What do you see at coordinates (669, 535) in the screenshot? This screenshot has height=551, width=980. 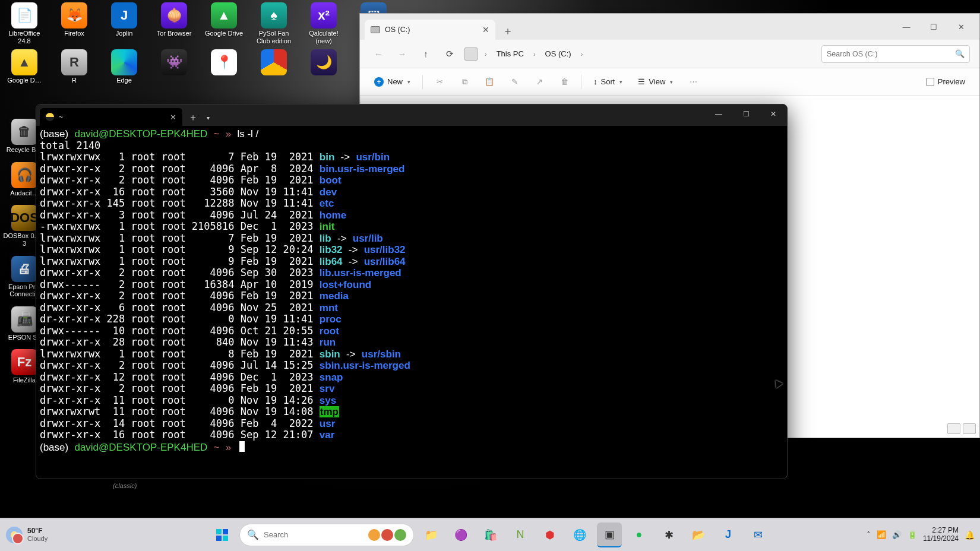 I see `slack-taskbar: ✱` at bounding box center [669, 535].